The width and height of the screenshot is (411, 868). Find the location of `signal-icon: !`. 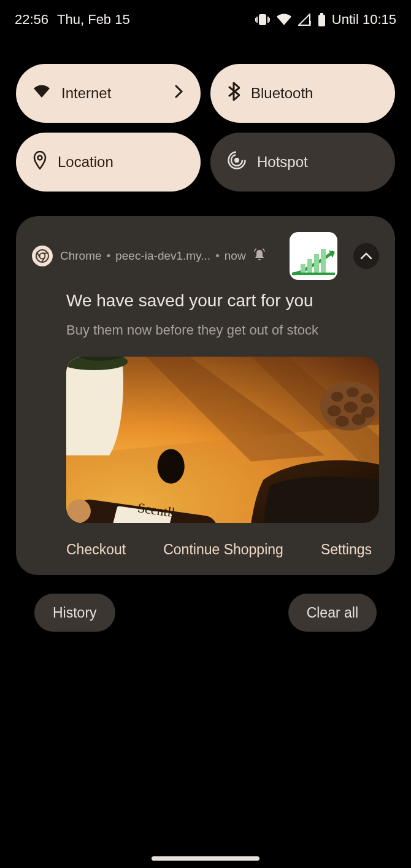

signal-icon: ! is located at coordinates (305, 20).